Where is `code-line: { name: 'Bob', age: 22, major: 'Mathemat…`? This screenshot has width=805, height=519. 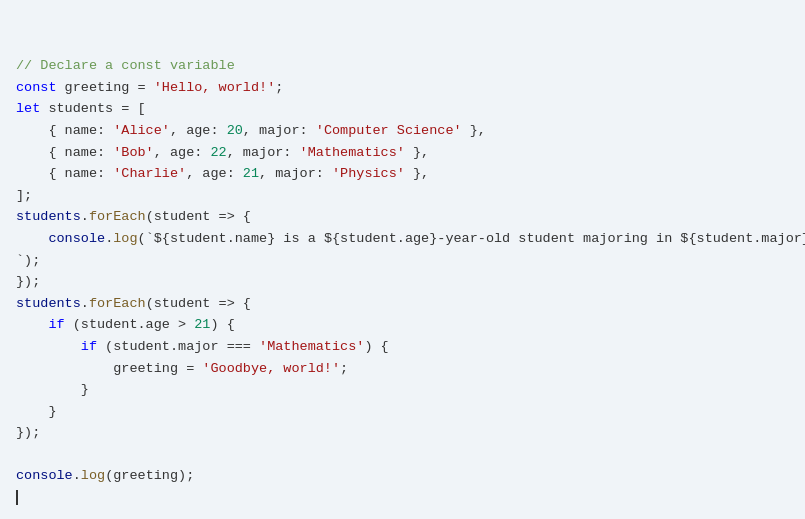 code-line: { name: 'Bob', age: 22, major: 'Mathemat… is located at coordinates (402, 153).